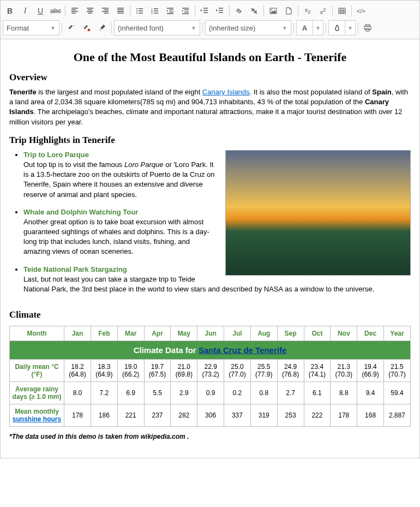 The width and height of the screenshot is (420, 507). I want to click on align-center-button, so click(90, 11).